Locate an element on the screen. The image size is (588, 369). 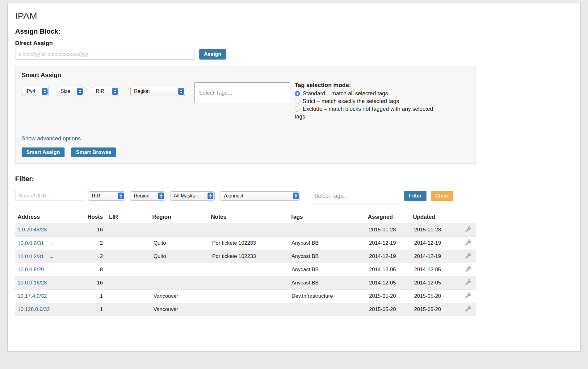
filter-controls: RIR Region All Masks 7connect Select Tag… is located at coordinates (294, 196).